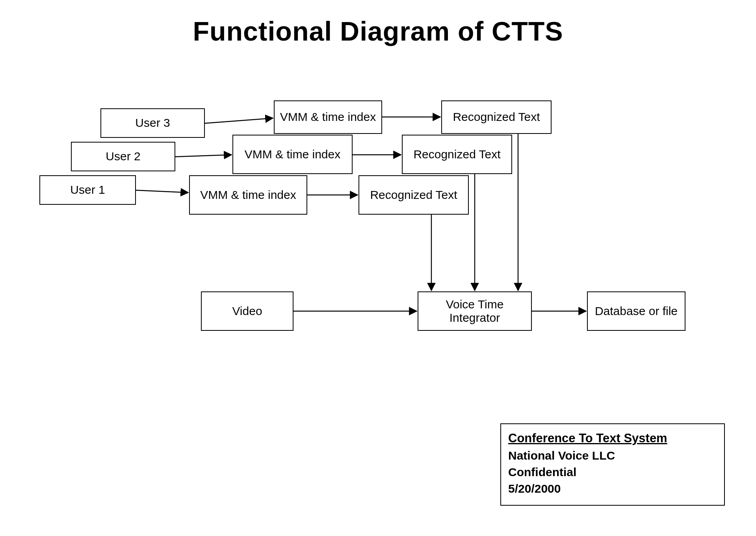 The height and width of the screenshot is (536, 756). What do you see at coordinates (636, 311) in the screenshot?
I see `node-database: Database or file` at bounding box center [636, 311].